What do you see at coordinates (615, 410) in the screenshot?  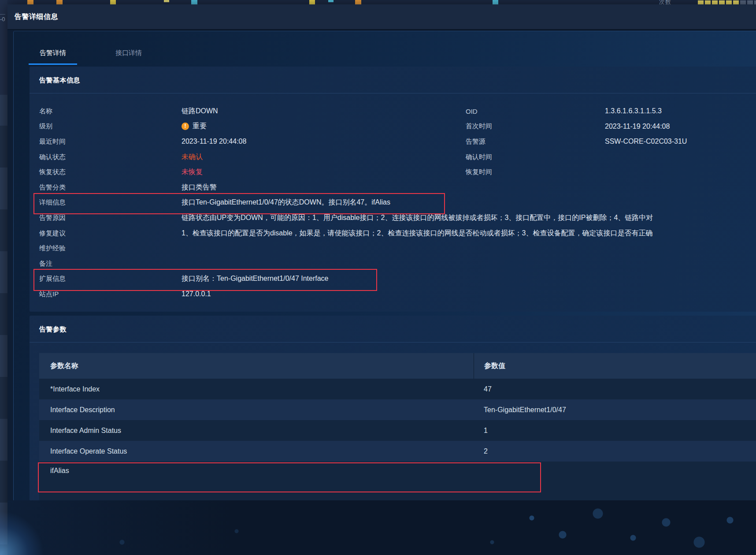 I see `param-value-cell: Ten-GigabitEthernet1/0/47` at bounding box center [615, 410].